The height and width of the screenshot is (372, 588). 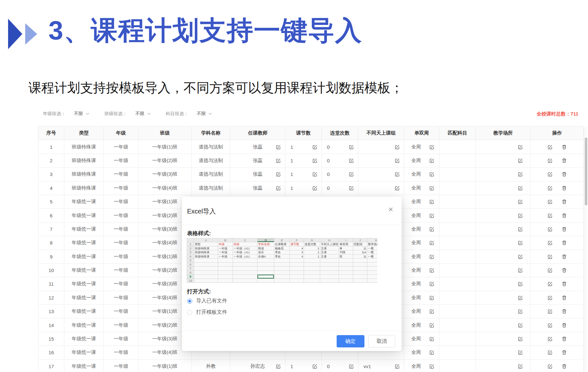 I want to click on grade-filter-value: 不限, so click(x=79, y=114).